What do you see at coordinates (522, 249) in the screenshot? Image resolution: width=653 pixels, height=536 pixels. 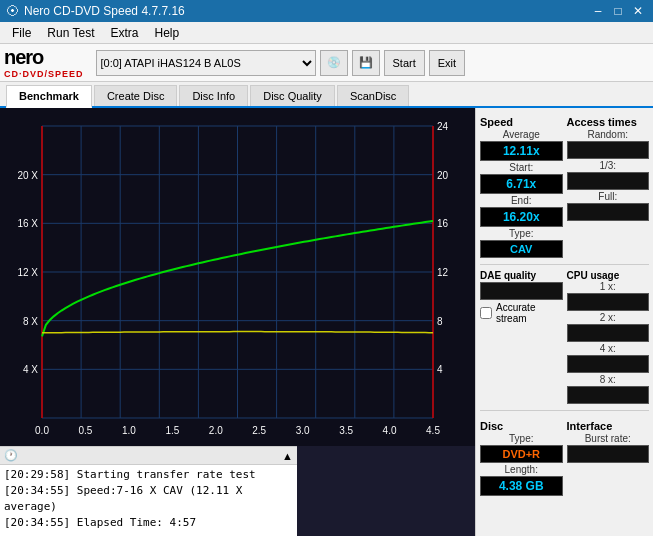 I see `type-value: CAV` at bounding box center [522, 249].